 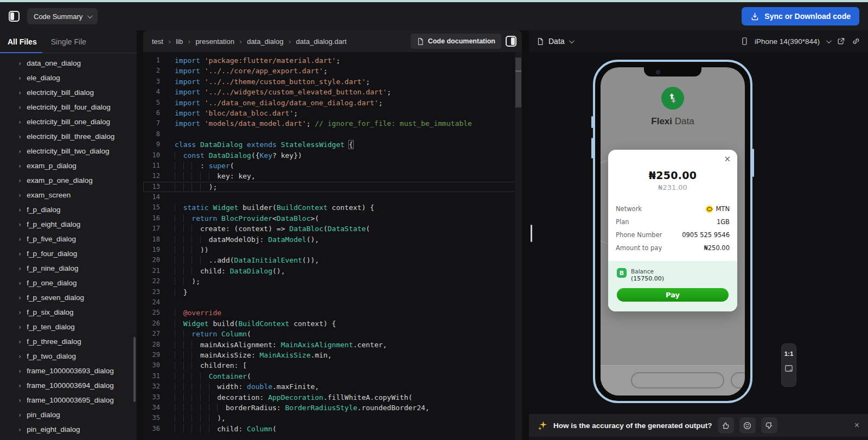 I want to click on code-line: 30 children: [, so click(x=333, y=366).